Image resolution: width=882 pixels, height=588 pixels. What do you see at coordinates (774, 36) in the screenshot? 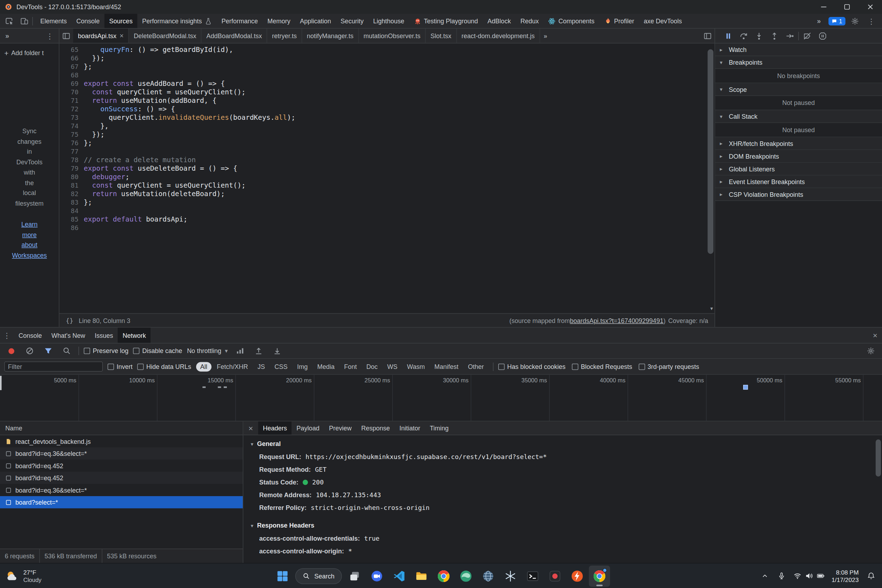
I see `step-out-button` at bounding box center [774, 36].